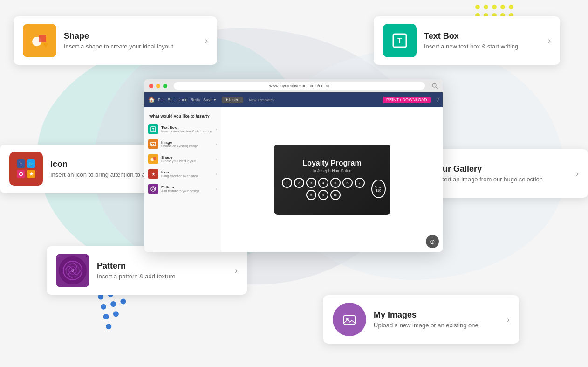  Describe the element at coordinates (26, 169) in the screenshot. I see `icon-icon: f 🐦 ★` at that location.